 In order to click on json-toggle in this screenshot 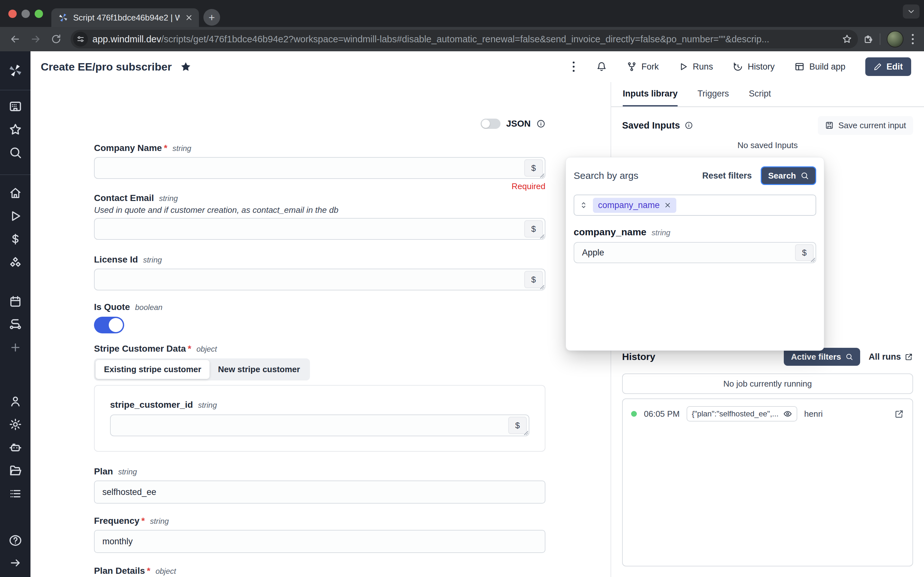, I will do `click(491, 124)`.